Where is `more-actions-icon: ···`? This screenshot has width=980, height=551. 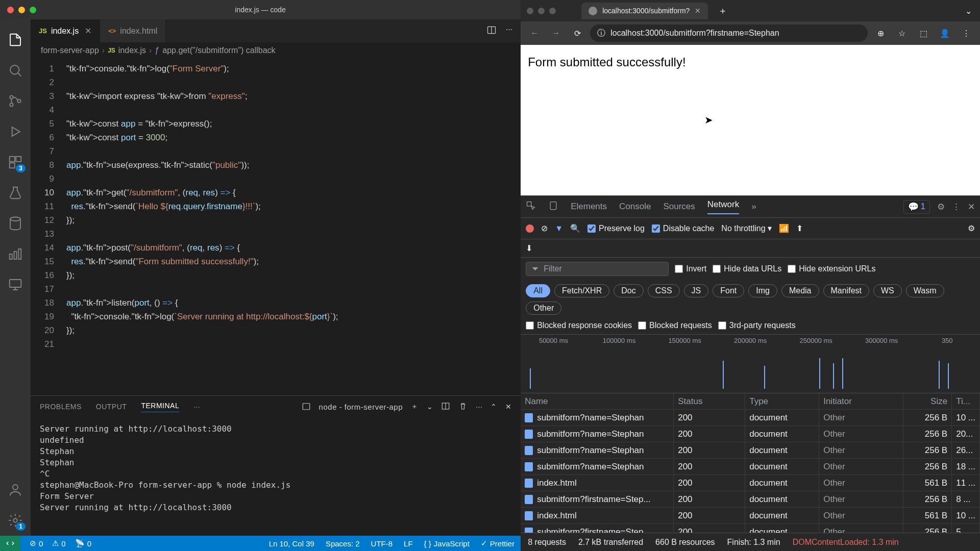
more-actions-icon: ··· is located at coordinates (509, 31).